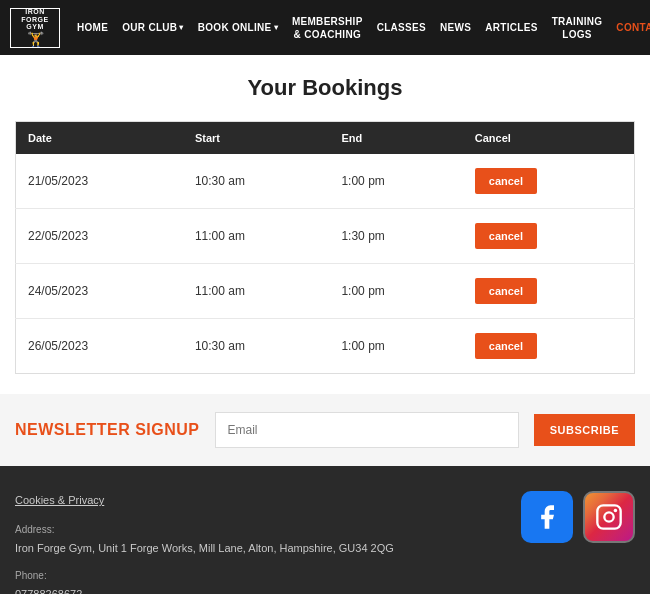 This screenshot has width=650, height=594. I want to click on nav-links: HOME OUR CLUB ▾ BOOK ONLINE ▾ MEMBERSHIP…, so click(360, 28).